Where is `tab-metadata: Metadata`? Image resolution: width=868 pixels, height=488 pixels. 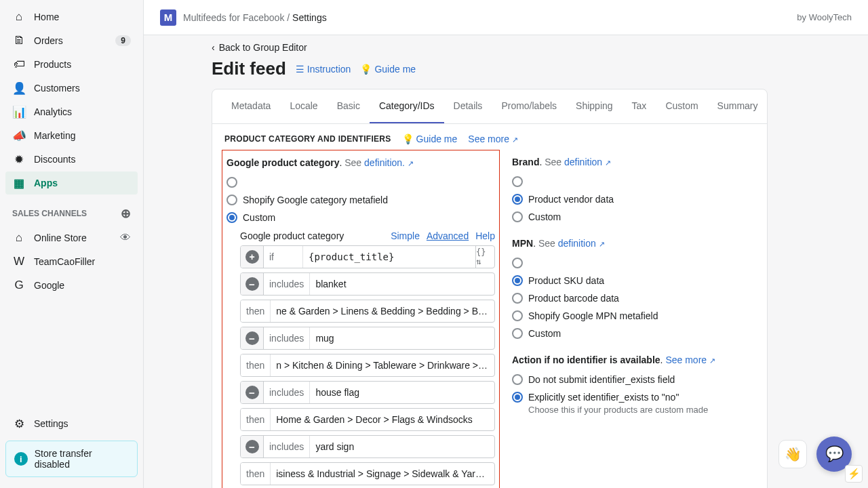 tab-metadata: Metadata is located at coordinates (251, 106).